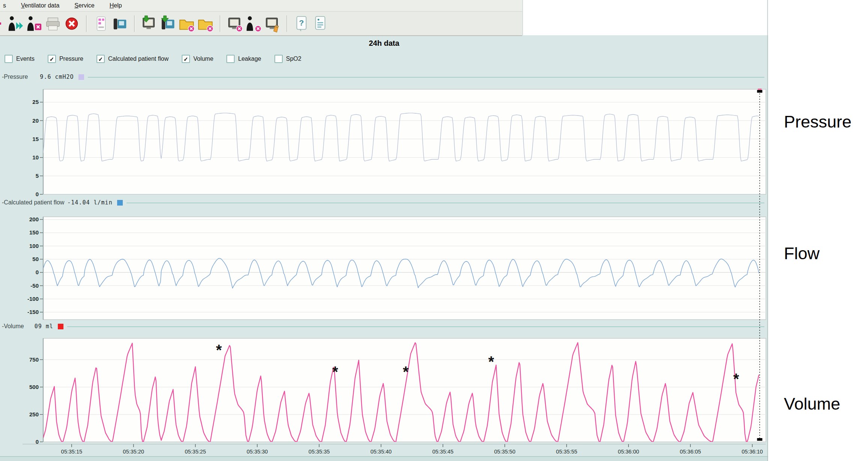  What do you see at coordinates (33, 299) in the screenshot?
I see `svg-text: -100` at bounding box center [33, 299].